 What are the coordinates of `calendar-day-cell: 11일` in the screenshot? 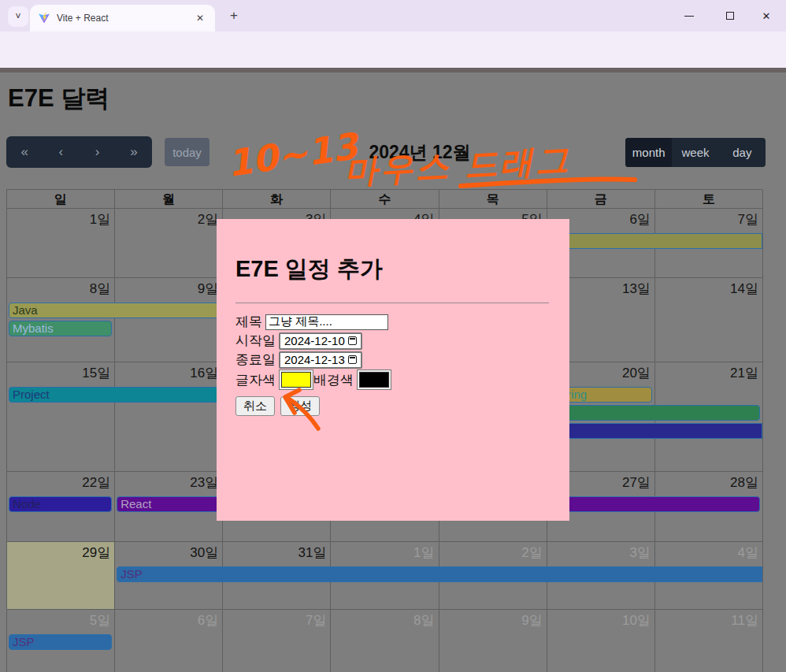 It's located at (709, 641).